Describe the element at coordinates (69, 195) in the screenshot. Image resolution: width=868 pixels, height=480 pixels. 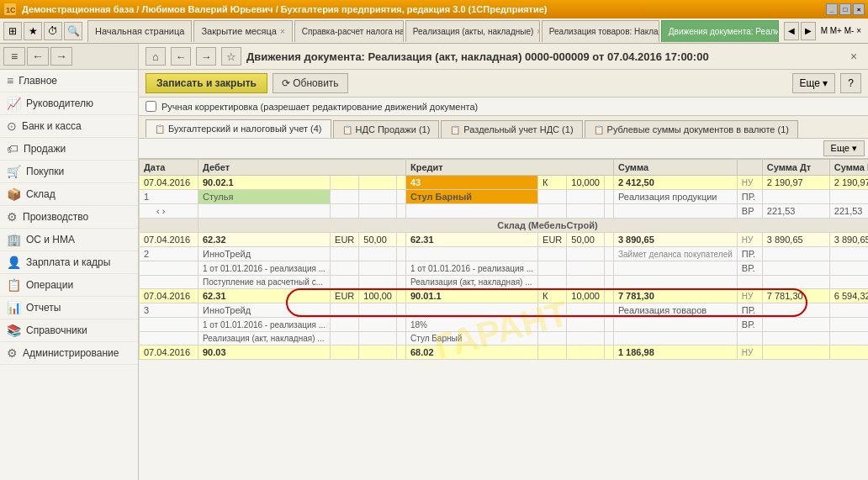
I see `sidebar-item-sklad: 📦 Склад` at that location.